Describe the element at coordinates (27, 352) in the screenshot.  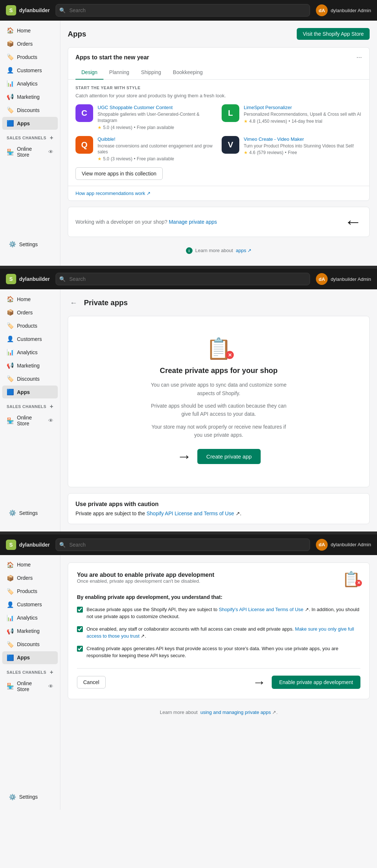
I see `sidebar-label: Analytics` at that location.